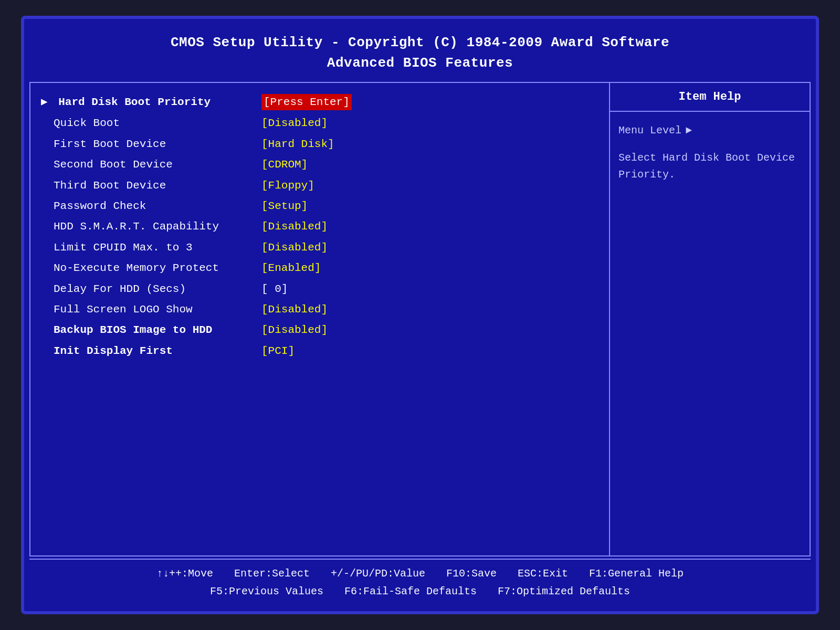  I want to click on bottom-bar: ↑↓++:MoveEnter:Select+/-/PU/PD:ValueF10:…, so click(420, 582).